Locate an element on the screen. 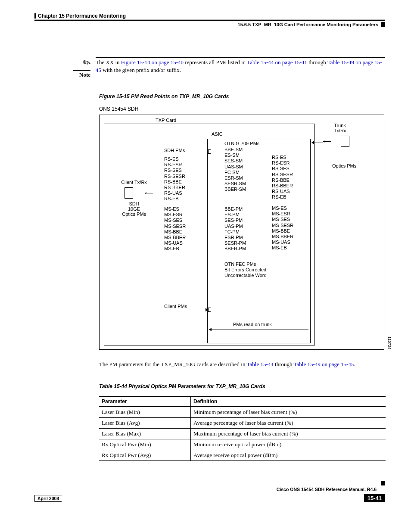 The height and width of the screenshot is (532, 411). ms-list-left: MS-ES MS-ESR MS-SES MS-SESR MS-BBE MS-BB… is located at coordinates (175, 229).